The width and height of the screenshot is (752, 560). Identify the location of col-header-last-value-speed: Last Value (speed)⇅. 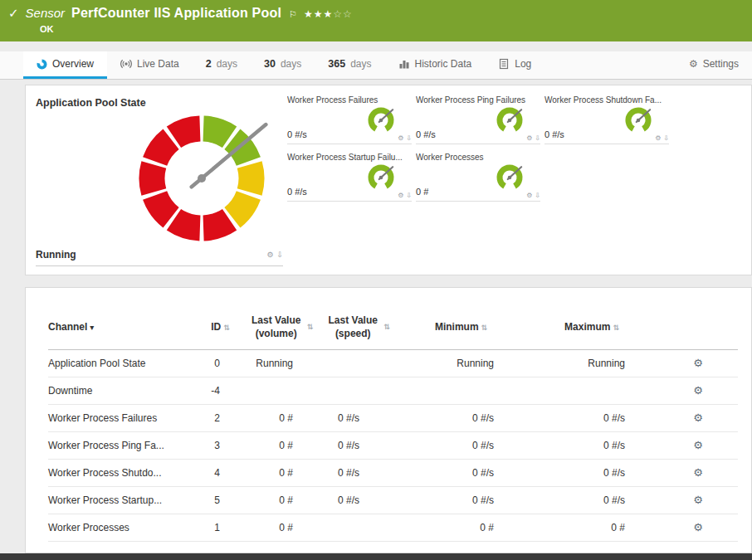
(357, 327).